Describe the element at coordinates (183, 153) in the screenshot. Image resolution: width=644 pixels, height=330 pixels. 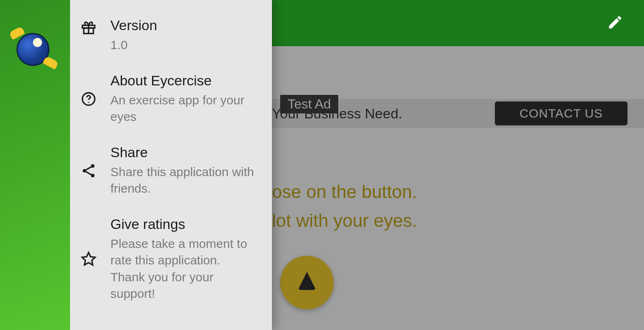
I see `drawer-item-title: Share` at that location.